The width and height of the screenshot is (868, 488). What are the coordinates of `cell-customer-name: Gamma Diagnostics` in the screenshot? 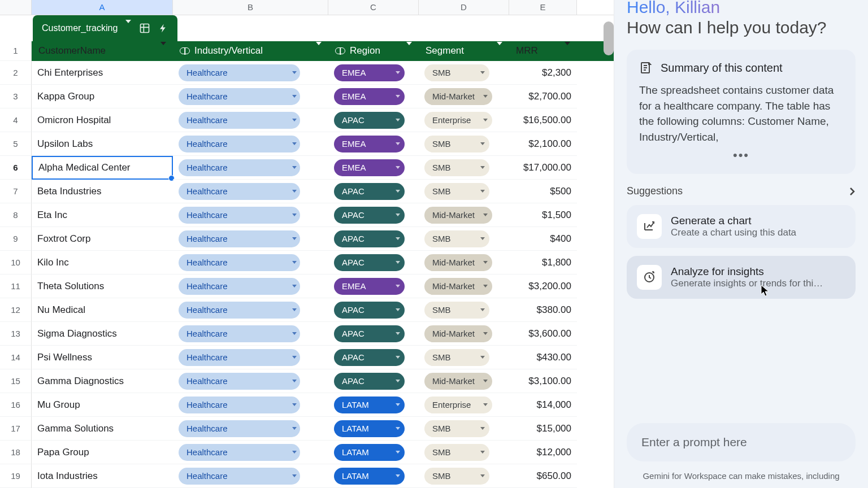 It's located at (102, 381).